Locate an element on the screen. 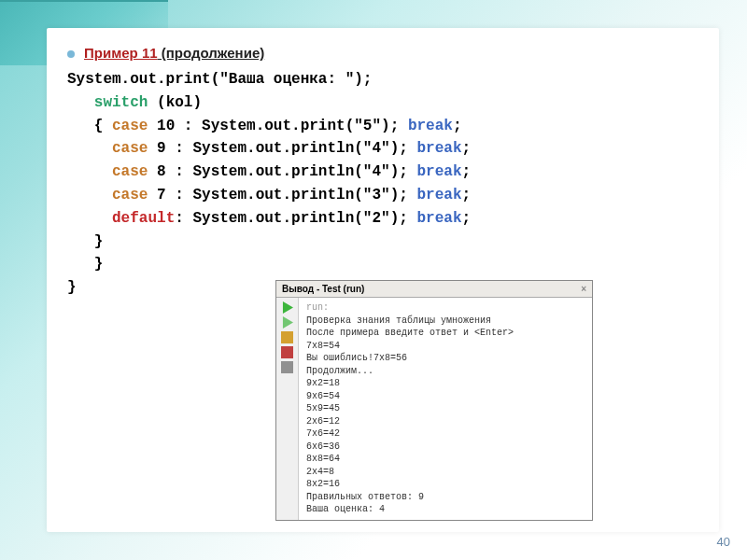  out-line: Вы ошиблись!7x8=56 is located at coordinates (445, 358).